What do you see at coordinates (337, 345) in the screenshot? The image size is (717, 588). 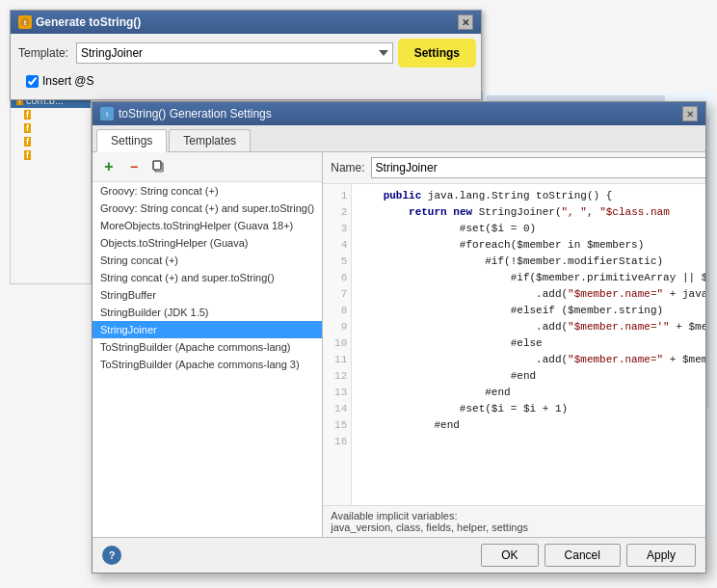 I see `line-numbers: 1 2 3 4 5 6 7 8 9 10 11 12 13 14 15 16` at bounding box center [337, 345].